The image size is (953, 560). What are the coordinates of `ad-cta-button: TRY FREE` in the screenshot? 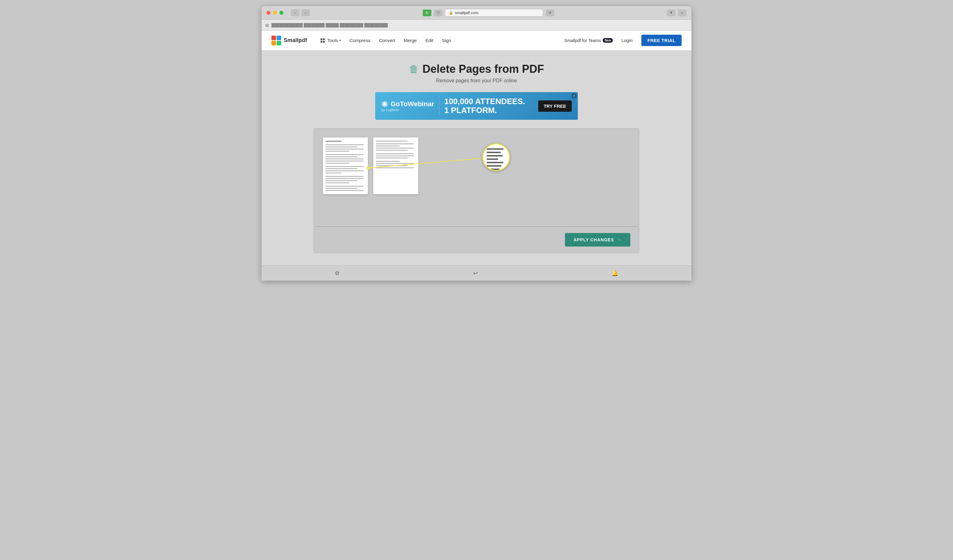 It's located at (555, 106).